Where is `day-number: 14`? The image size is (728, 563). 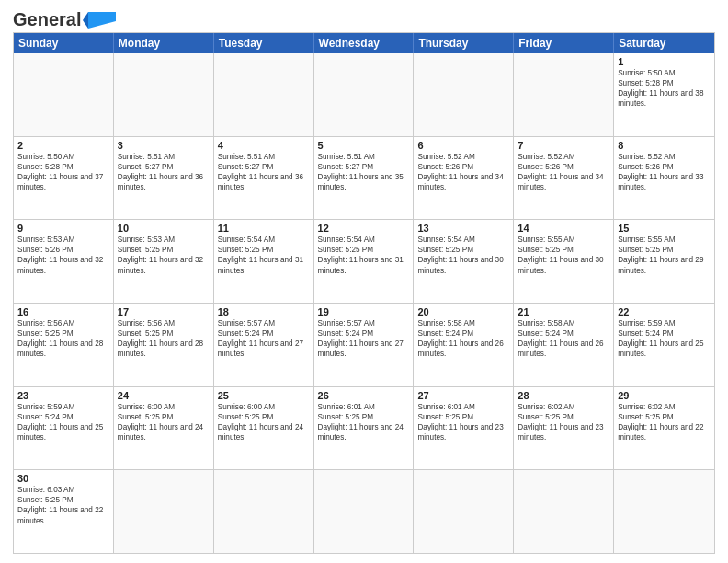
day-number: 14 is located at coordinates (563, 228).